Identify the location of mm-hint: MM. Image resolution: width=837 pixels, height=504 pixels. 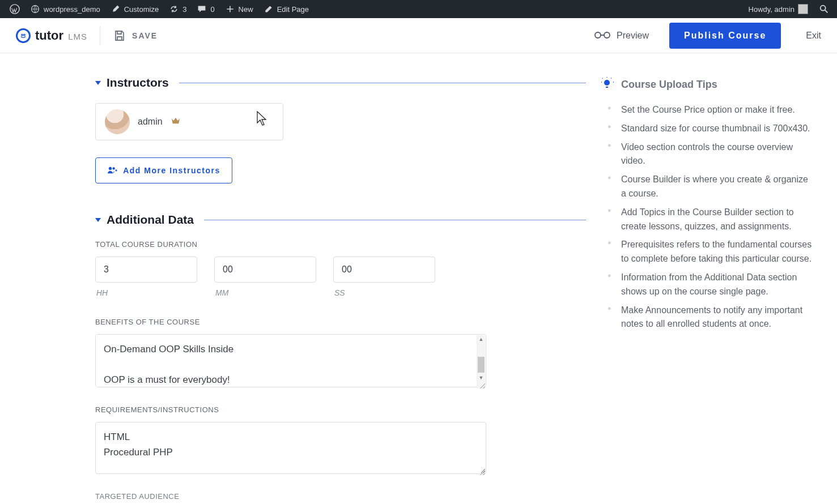
(265, 293).